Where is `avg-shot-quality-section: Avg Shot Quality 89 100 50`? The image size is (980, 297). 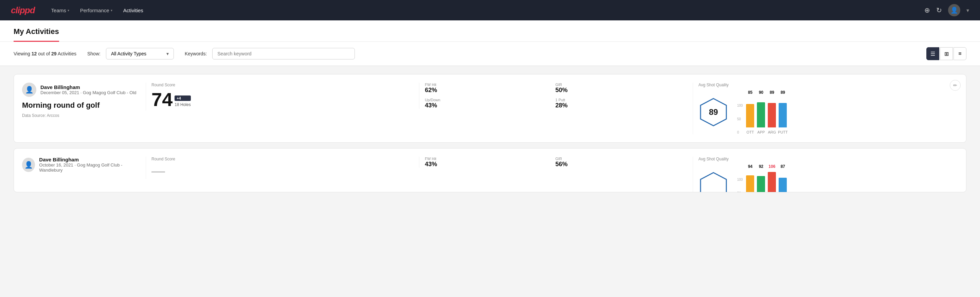 avg-shot-quality-section: Avg Shot Quality 89 100 50 is located at coordinates (826, 109).